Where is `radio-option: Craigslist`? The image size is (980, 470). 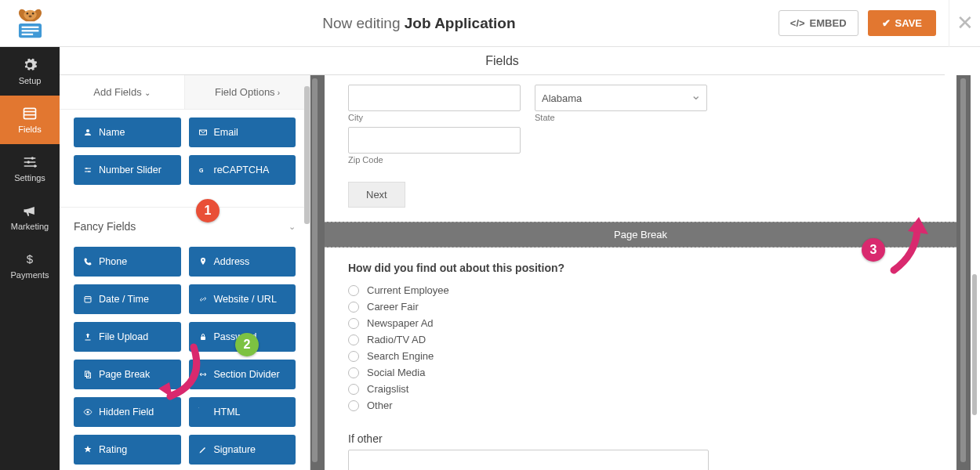
radio-option: Craigslist is located at coordinates (641, 389).